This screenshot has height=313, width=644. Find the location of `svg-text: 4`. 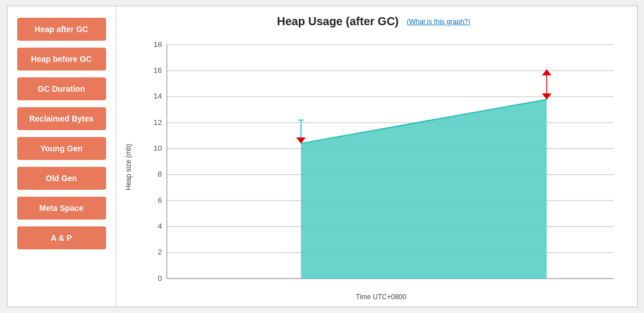

svg-text: 4 is located at coordinates (160, 226).